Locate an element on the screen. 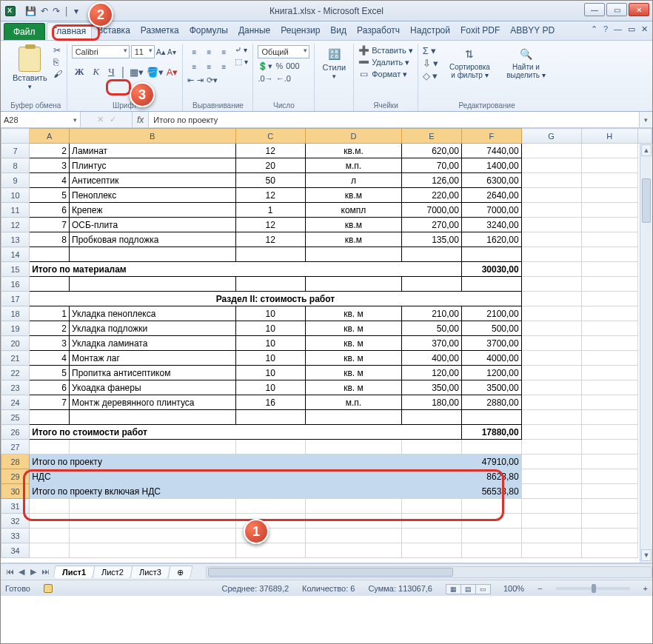  cell: 12 is located at coordinates (270, 195).